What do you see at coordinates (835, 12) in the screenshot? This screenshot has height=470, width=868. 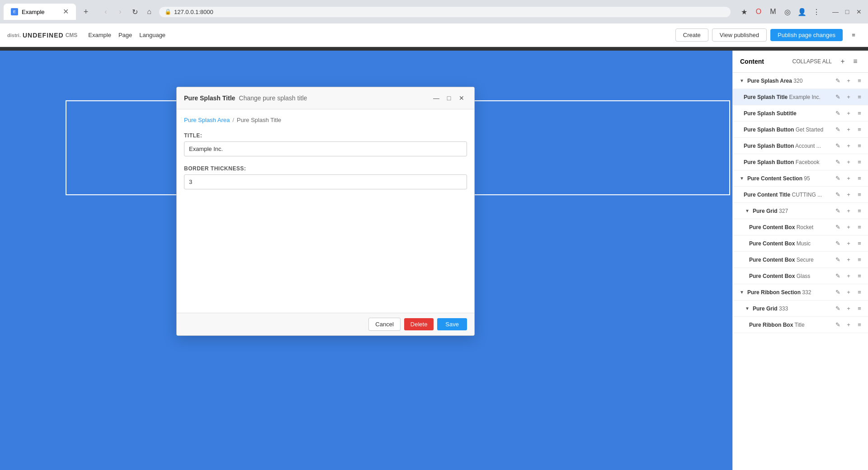 I see `minimize-window-btn: —` at bounding box center [835, 12].